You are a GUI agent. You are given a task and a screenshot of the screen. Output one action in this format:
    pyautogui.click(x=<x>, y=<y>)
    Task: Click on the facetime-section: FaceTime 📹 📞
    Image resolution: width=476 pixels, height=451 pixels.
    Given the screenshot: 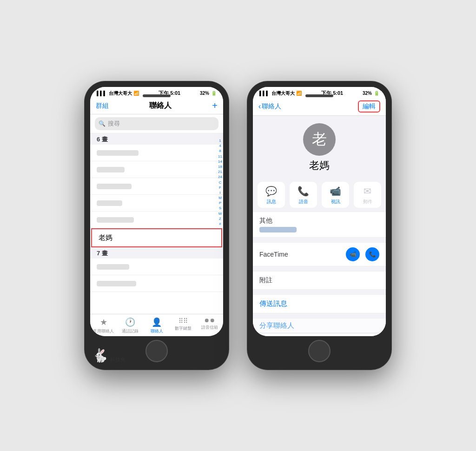 What is the action you would take?
    pyautogui.click(x=319, y=254)
    